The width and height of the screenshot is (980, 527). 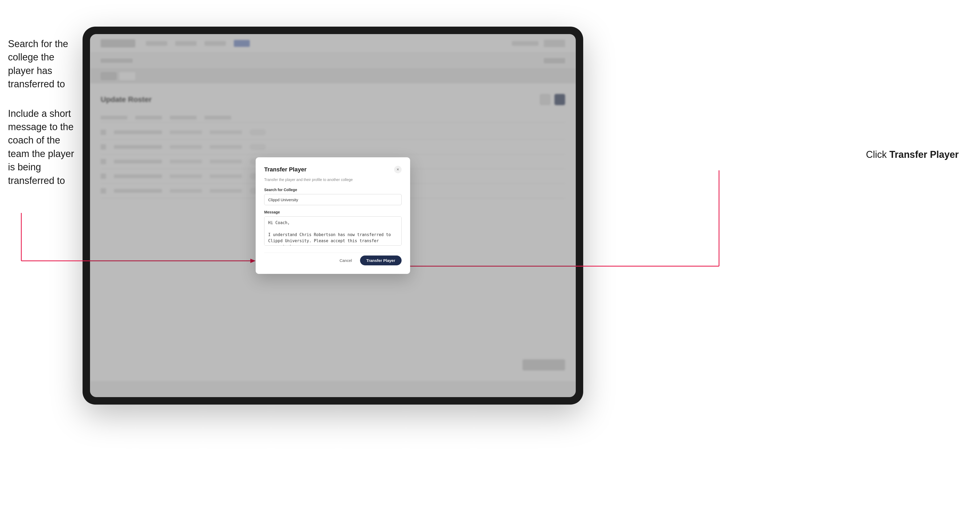 What do you see at coordinates (45, 64) in the screenshot?
I see `annotation-text-search: Search for the college the player has tr…` at bounding box center [45, 64].